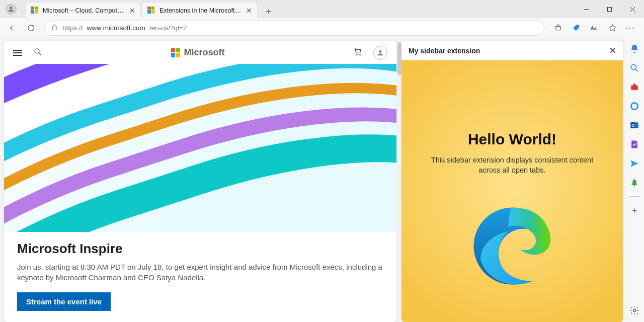 The width and height of the screenshot is (644, 322). What do you see at coordinates (358, 53) in the screenshot?
I see `cart-icon` at bounding box center [358, 53].